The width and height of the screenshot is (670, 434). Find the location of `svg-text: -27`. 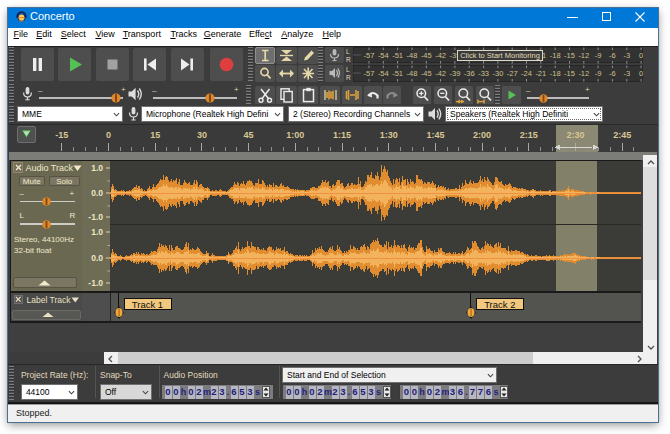

svg-text: -27 is located at coordinates (512, 74).